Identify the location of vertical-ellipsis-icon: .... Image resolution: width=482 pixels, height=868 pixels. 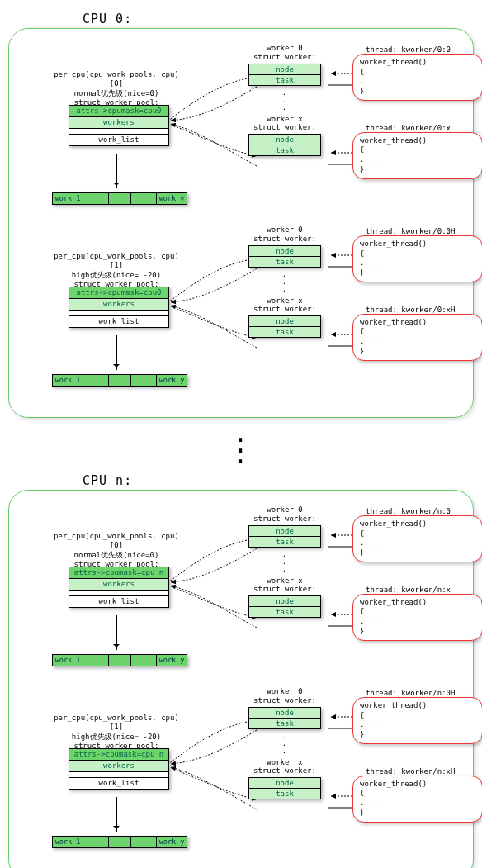
(241, 446).